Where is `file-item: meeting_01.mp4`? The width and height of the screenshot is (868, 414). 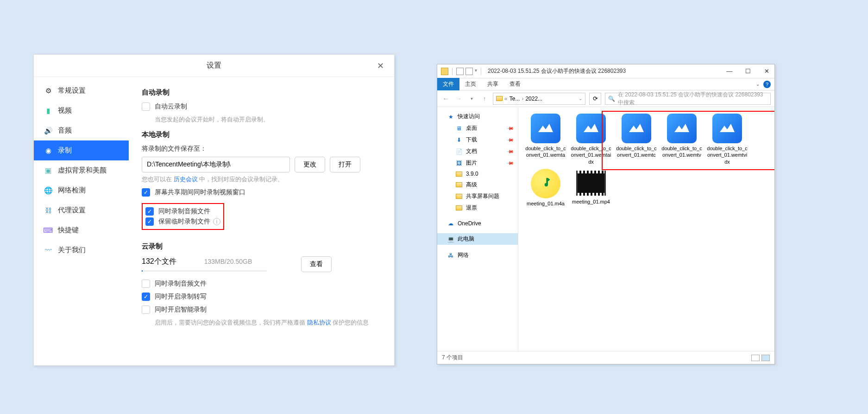 file-item: meeting_01.mp4 is located at coordinates (591, 188).